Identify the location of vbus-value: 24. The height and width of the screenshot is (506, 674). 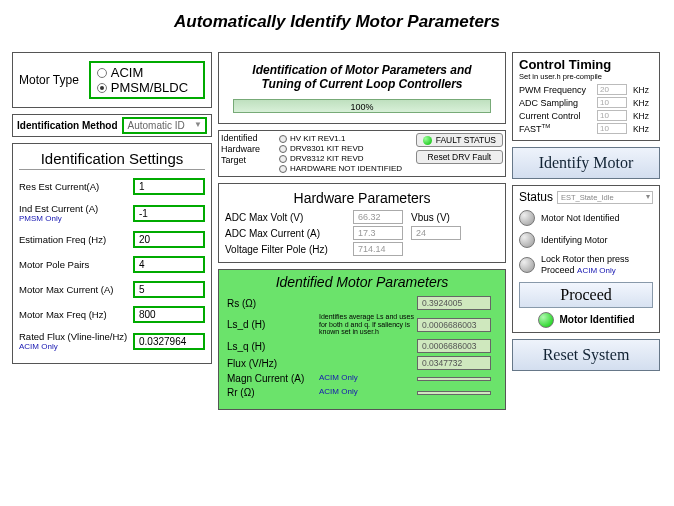
(436, 233).